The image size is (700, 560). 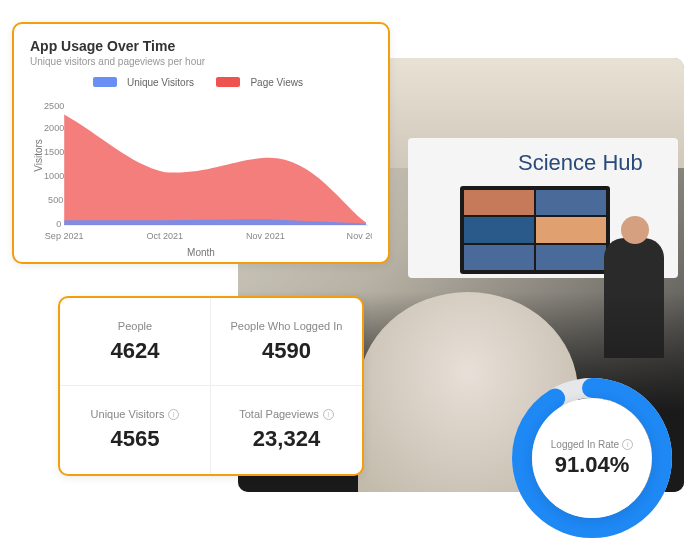 I want to click on x-axis-label: Month, so click(x=201, y=252).